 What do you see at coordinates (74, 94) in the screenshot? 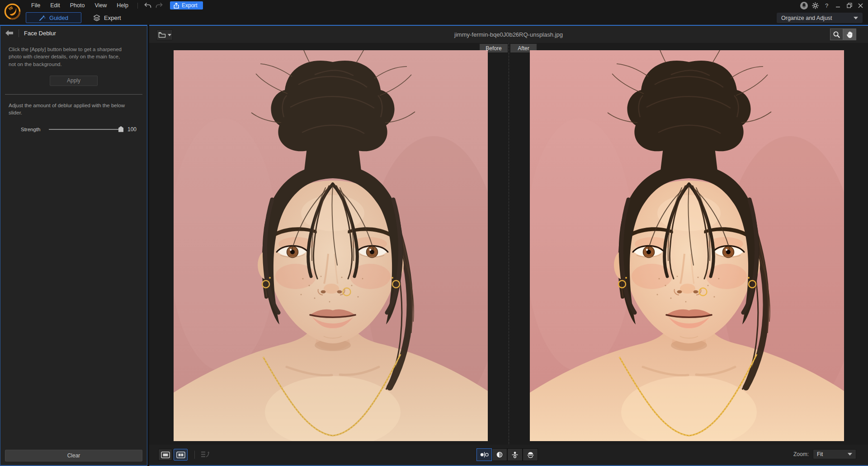
I see `panel-divider` at bounding box center [74, 94].